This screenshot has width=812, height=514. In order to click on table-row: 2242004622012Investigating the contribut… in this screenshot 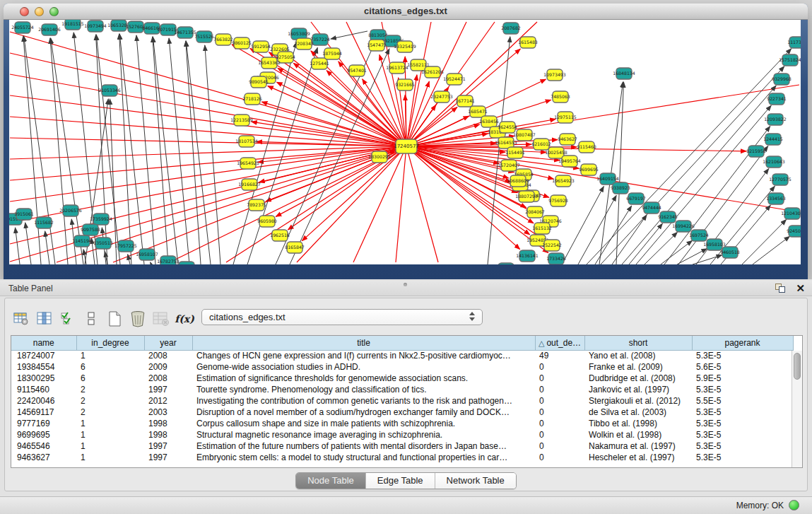, I will do `click(402, 401)`.